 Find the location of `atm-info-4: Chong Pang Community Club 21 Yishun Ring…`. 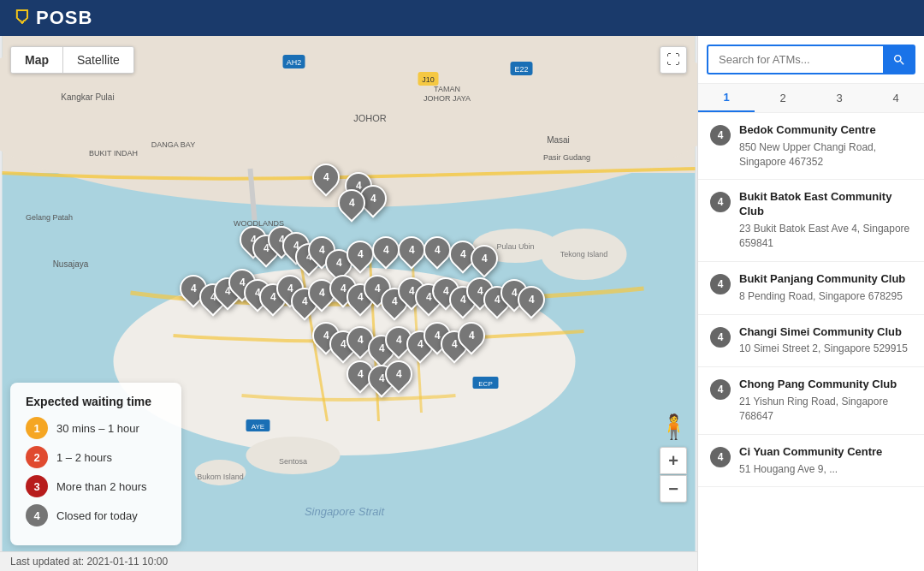

atm-info-4: Chong Pang Community Club 21 Yishun Ring… is located at coordinates (826, 401).